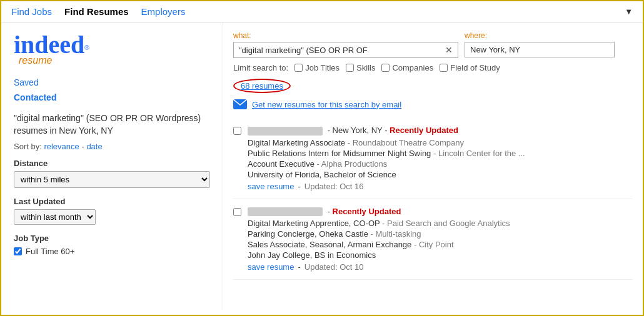 This screenshot has width=644, height=316. What do you see at coordinates (86, 47) in the screenshot?
I see `logo-trademark: ®` at bounding box center [86, 47].